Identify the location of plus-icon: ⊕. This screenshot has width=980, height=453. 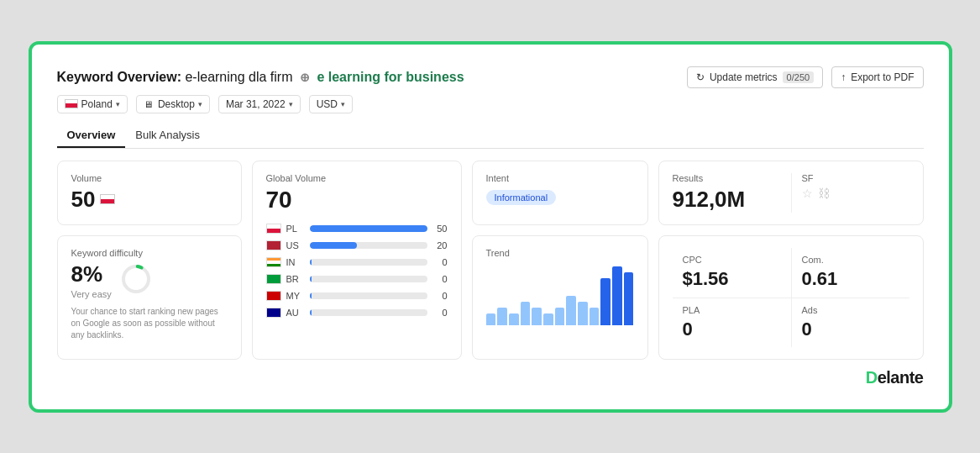
(305, 77).